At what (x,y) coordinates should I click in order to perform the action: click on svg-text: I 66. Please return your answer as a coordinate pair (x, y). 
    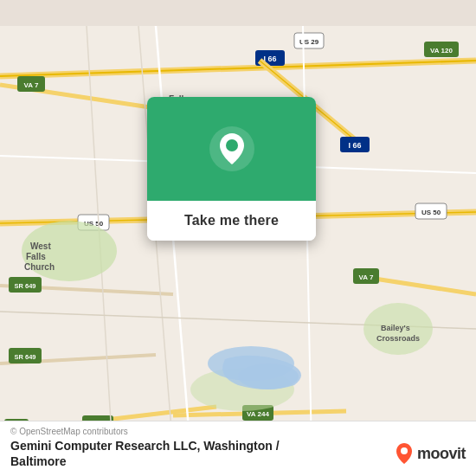
    Looking at the image, I should click on (355, 145).